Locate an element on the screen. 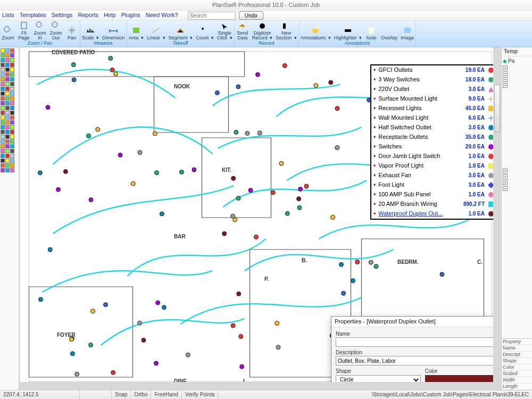 This screenshot has height=399, width=532. legend-item: • Wall Mounted Light 6.0 EA is located at coordinates (434, 118).